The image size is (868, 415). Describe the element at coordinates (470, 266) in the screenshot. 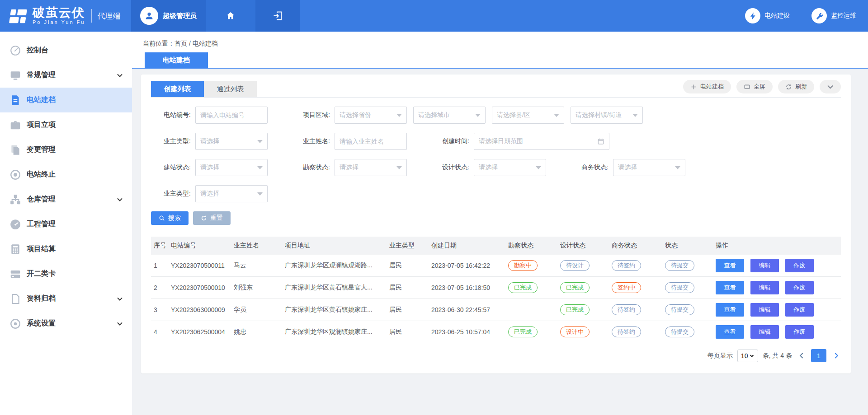

I see `cell-5: 2023-07-05 16:42:22` at that location.